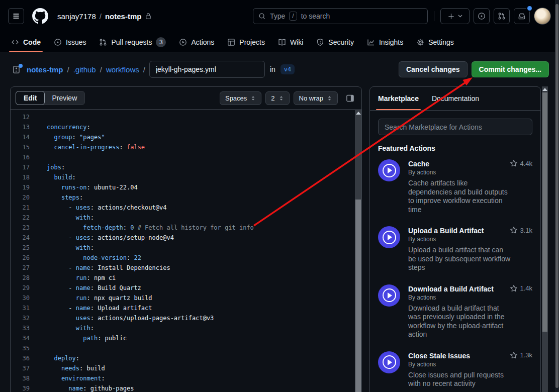 This screenshot has width=559, height=392. I want to click on marketplace-item: Download a Build Artifact1.4kBy actionsD…, so click(455, 312).